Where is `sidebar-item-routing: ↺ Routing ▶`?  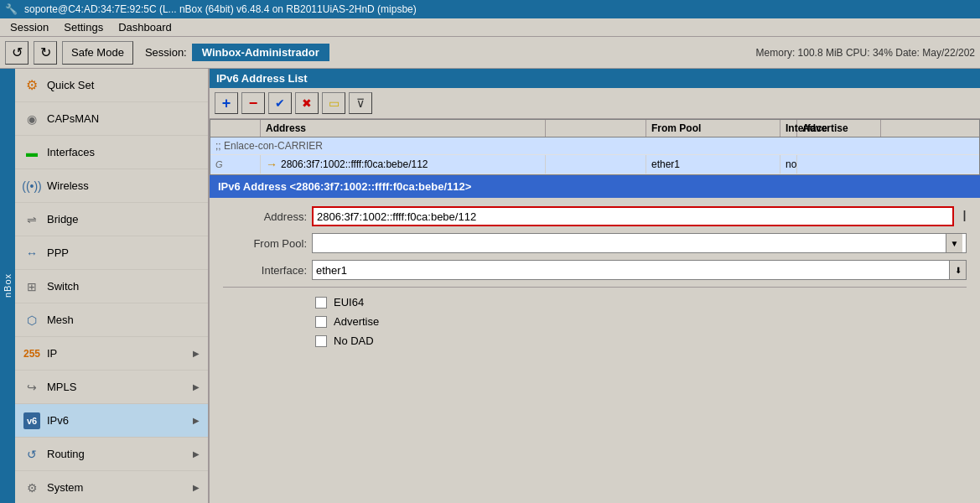 sidebar-item-routing: ↺ Routing ▶ is located at coordinates (111, 454).